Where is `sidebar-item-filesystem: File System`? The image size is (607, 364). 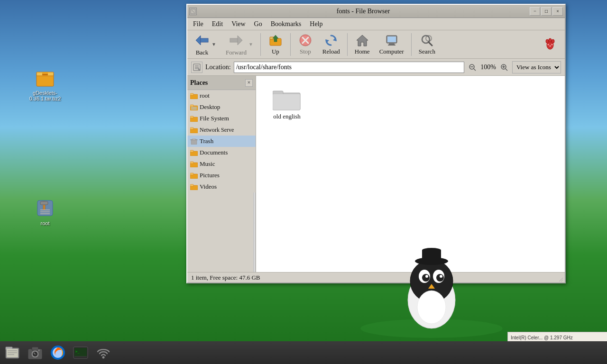 sidebar-item-filesystem: File System is located at coordinates (221, 118).